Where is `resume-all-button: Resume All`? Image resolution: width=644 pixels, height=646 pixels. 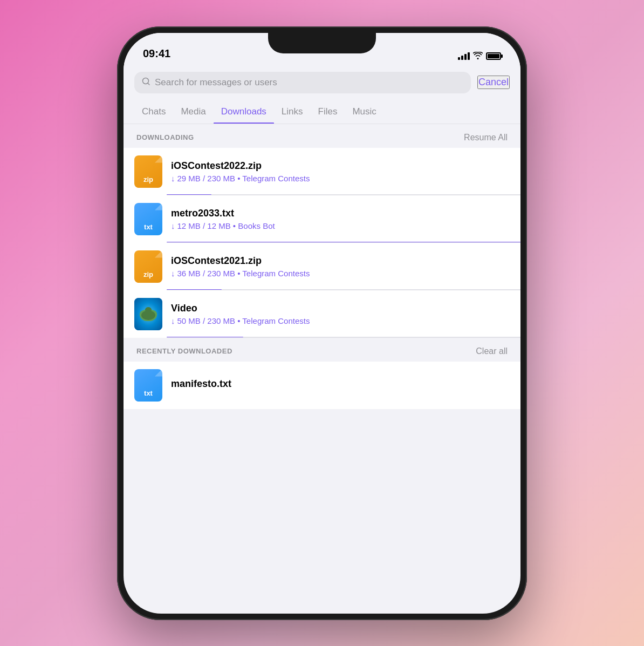
resume-all-button: Resume All is located at coordinates (485, 138).